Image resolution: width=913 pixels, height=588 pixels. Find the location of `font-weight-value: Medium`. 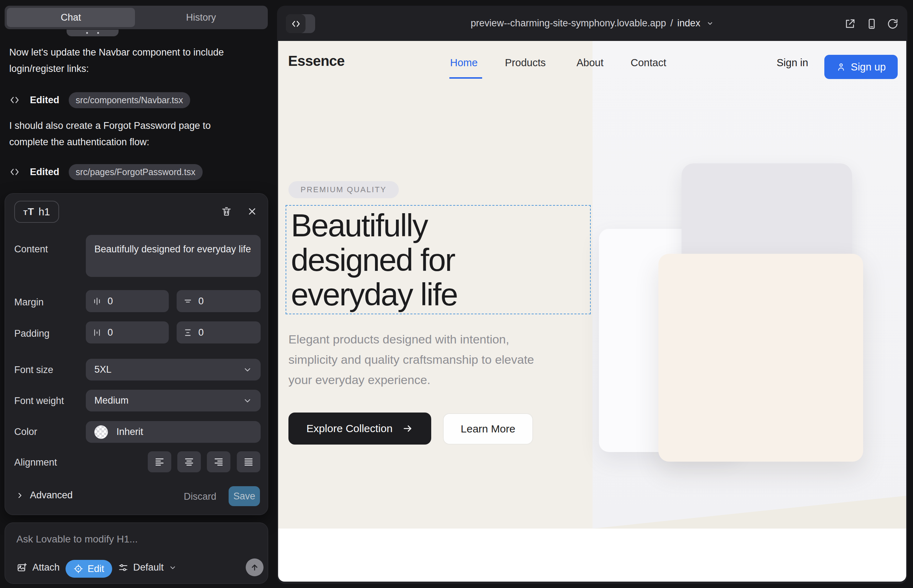

font-weight-value: Medium is located at coordinates (112, 401).